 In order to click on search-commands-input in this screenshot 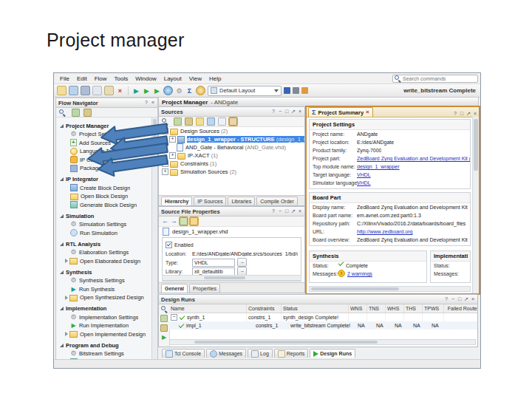, I will do `click(435, 78)`.